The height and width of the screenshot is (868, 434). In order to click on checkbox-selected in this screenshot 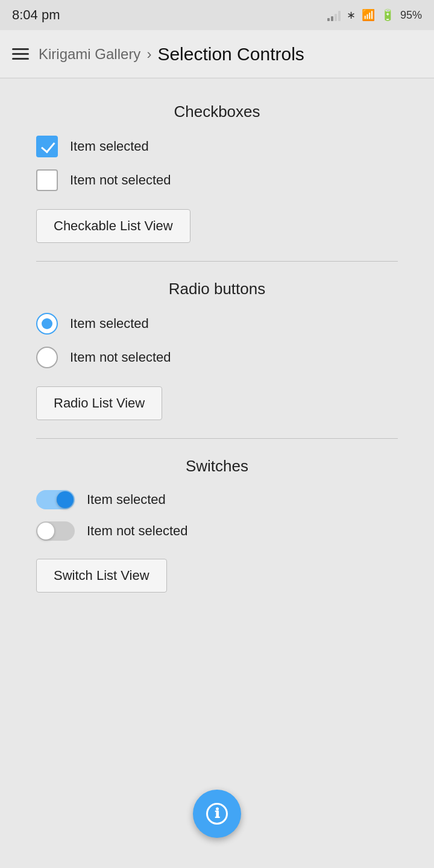, I will do `click(47, 146)`.